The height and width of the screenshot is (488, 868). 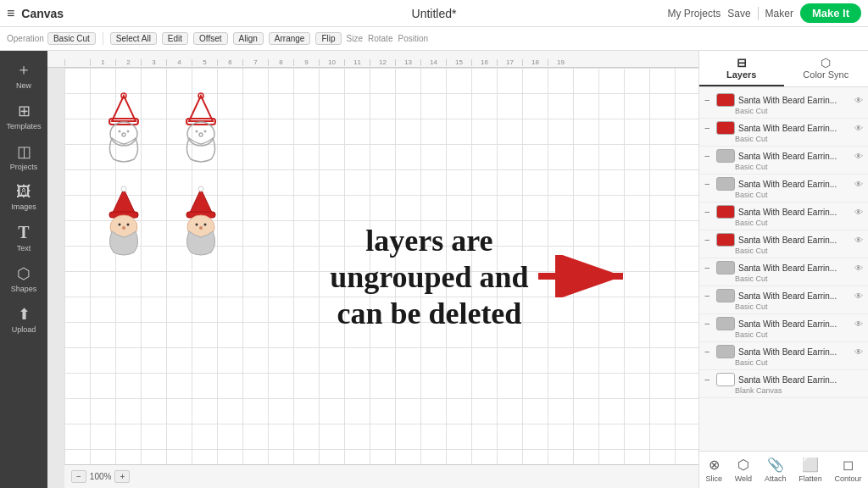 What do you see at coordinates (24, 237) in the screenshot?
I see `sidebar-item-text: T Text` at bounding box center [24, 237].